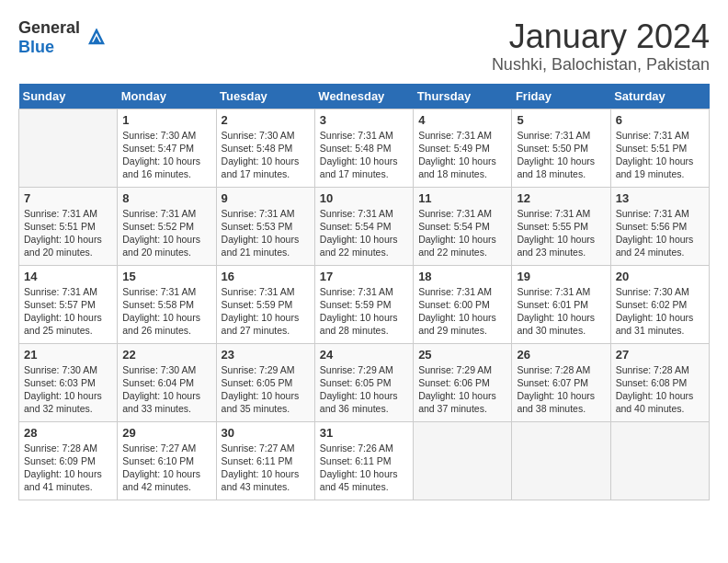 The height and width of the screenshot is (563, 728). What do you see at coordinates (364, 226) in the screenshot?
I see `week-row: 7Sunrise: 7:31 AMSunset: 5:51 PMDaylight…` at bounding box center [364, 226].